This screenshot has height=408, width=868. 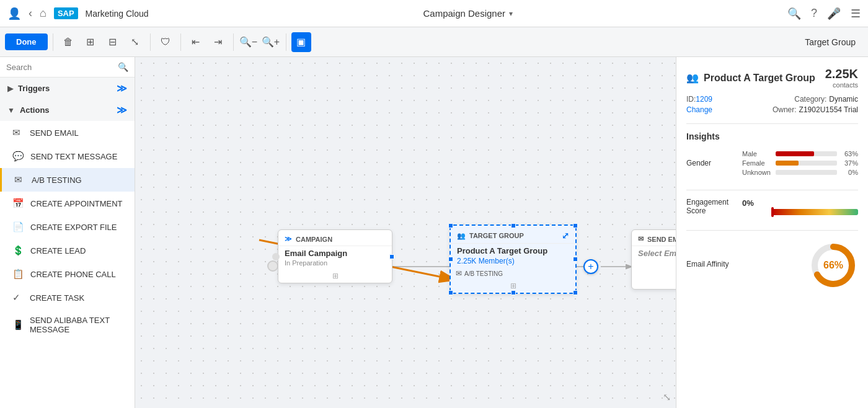 I want to click on campaign-node: ≫ CAMPAIGN Email Campaign In Preparation…, so click(x=335, y=257).